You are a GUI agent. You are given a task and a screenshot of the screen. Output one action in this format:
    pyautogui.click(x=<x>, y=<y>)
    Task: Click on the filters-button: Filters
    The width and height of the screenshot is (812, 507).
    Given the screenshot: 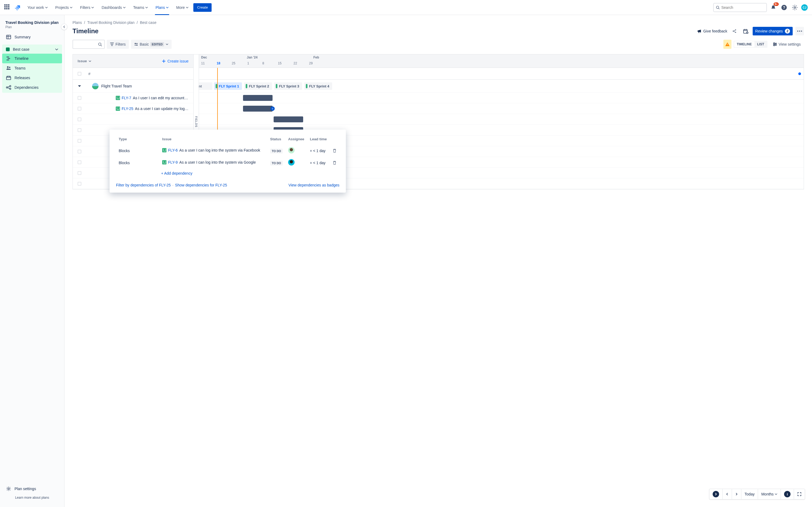 What is the action you would take?
    pyautogui.click(x=118, y=44)
    